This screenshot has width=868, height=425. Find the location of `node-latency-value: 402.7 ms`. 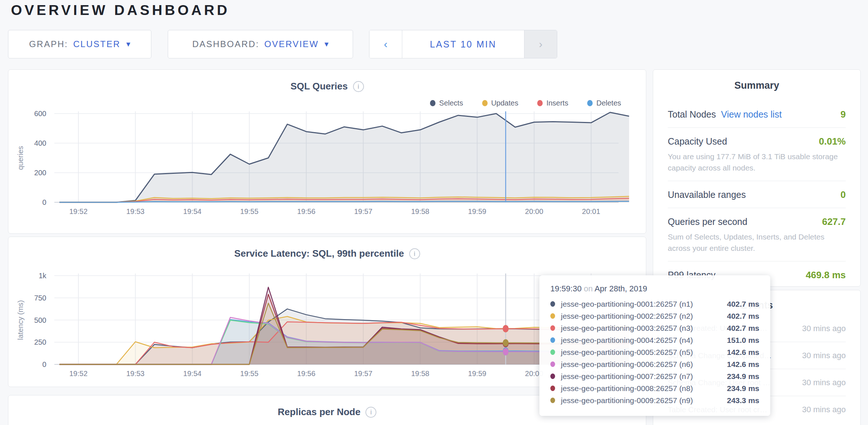

node-latency-value: 402.7 ms is located at coordinates (743, 328).